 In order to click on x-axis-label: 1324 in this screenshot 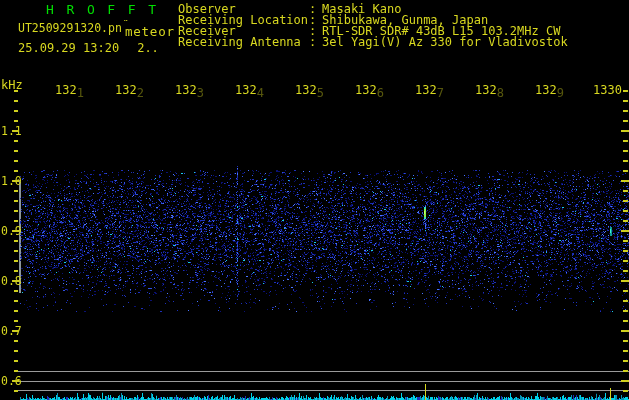, I will do `click(250, 90)`.